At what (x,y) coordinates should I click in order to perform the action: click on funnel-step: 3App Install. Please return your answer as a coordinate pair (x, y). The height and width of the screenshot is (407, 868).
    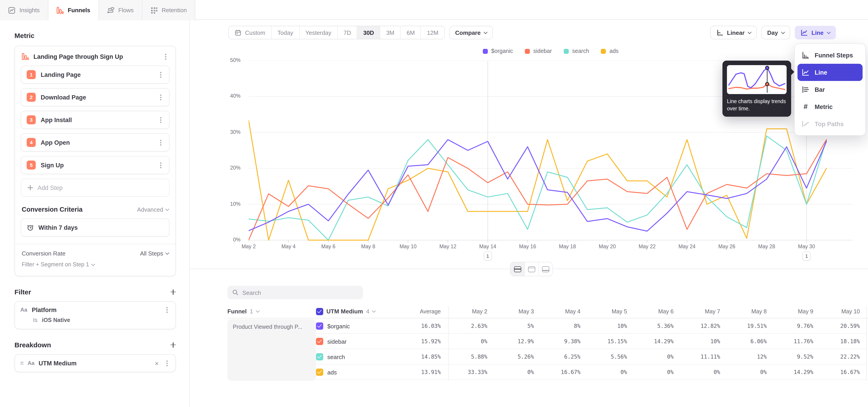
    Looking at the image, I should click on (95, 120).